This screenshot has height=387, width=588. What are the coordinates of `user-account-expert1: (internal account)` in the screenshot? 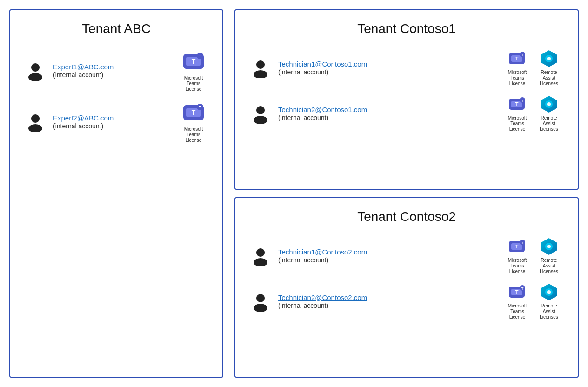 It's located at (78, 75).